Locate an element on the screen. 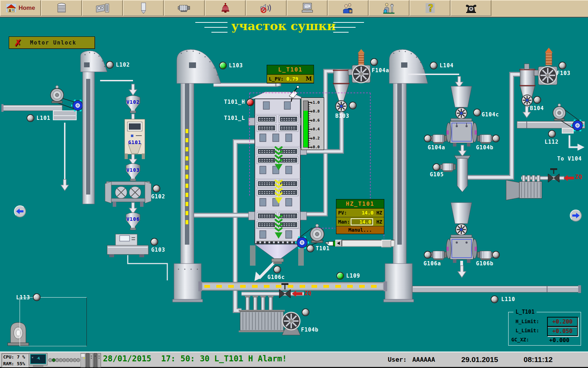  label-g104b: G104b is located at coordinates (485, 148).